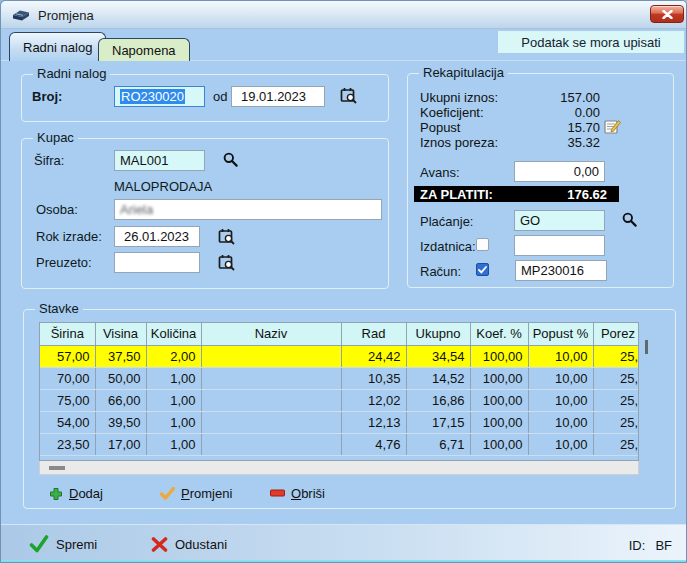 This screenshot has height=563, width=687. Describe the element at coordinates (163, 186) in the screenshot. I see `kupac-name-text: MALOPRODAJA` at that location.